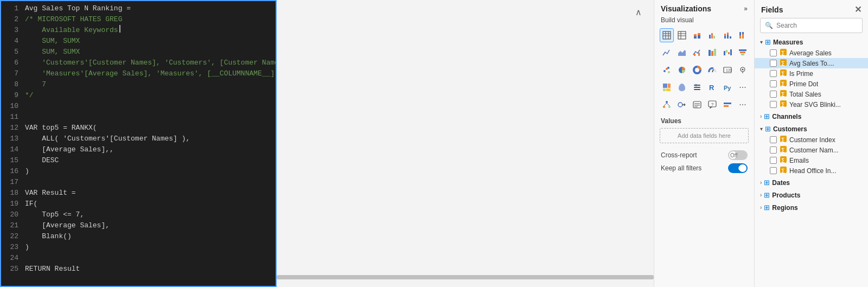 The image size is (868, 287). Describe the element at coordinates (743, 87) in the screenshot. I see `viz-more-icon: ···` at that location.